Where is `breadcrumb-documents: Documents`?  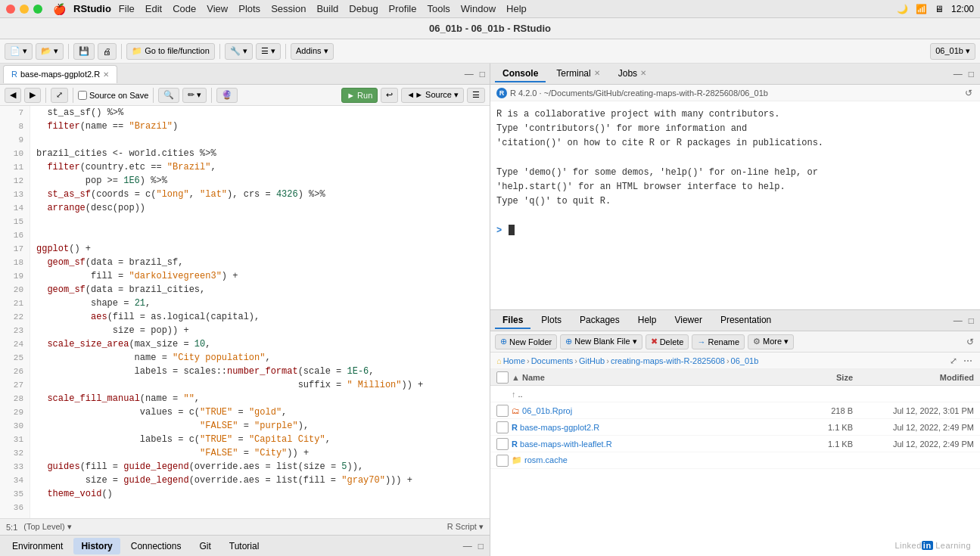
breadcrumb-documents: Documents is located at coordinates (552, 361).